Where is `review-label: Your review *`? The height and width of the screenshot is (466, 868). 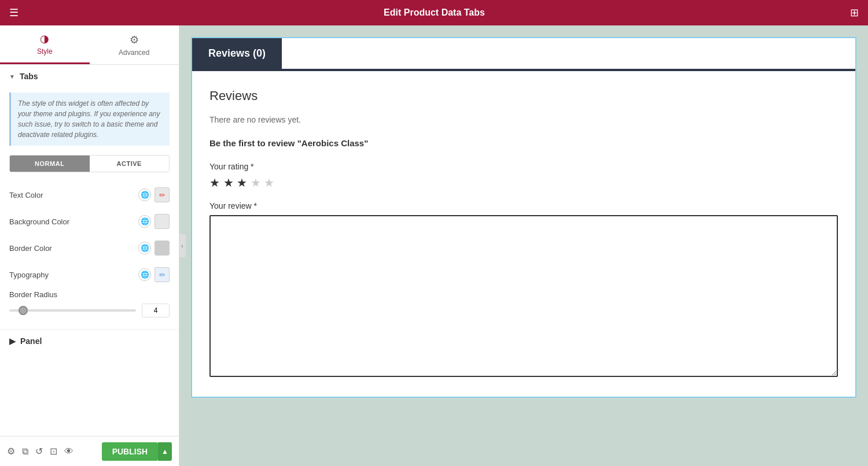
review-label: Your review * is located at coordinates (524, 206).